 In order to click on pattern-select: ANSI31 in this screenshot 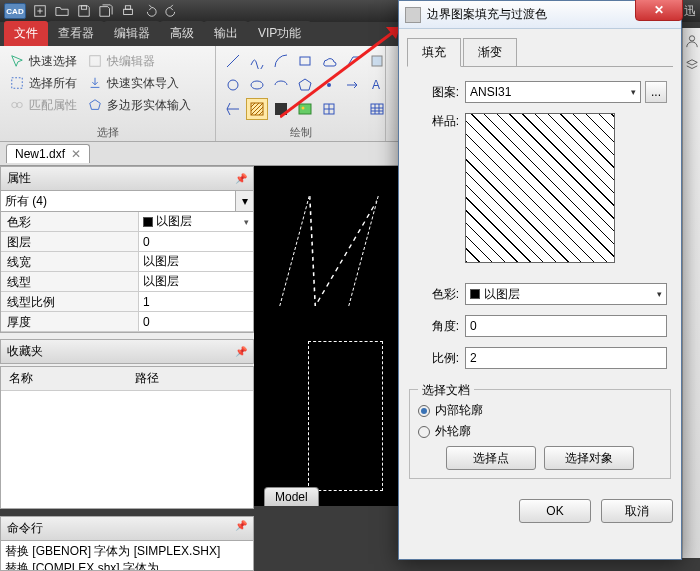, I will do `click(553, 92)`.